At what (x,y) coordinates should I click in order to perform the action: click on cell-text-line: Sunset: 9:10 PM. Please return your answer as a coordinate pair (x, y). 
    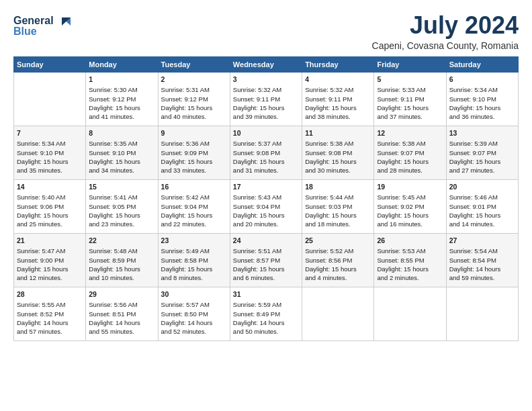
    Looking at the image, I should click on (50, 153).